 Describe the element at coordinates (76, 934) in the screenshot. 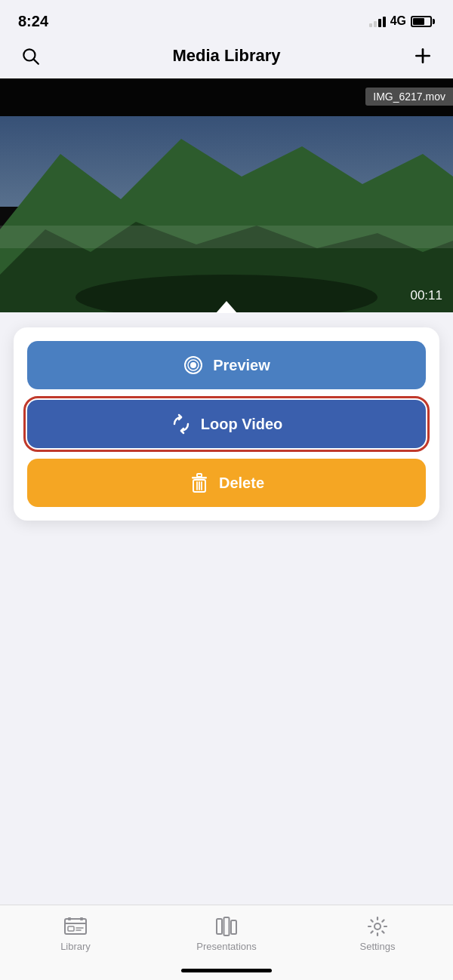

I see `tab-library: Library` at that location.